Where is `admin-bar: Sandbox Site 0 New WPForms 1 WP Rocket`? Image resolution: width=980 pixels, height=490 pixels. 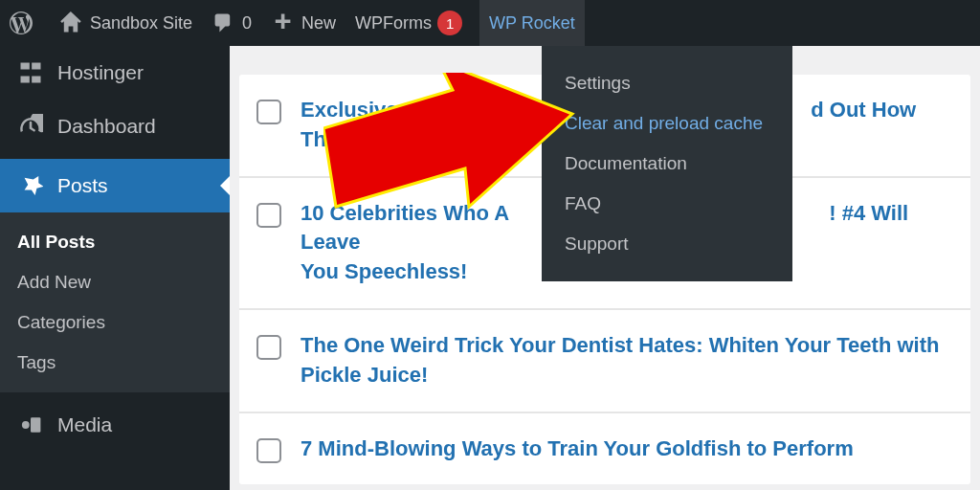
admin-bar: Sandbox Site 0 New WPForms 1 WP Rocket is located at coordinates (490, 23).